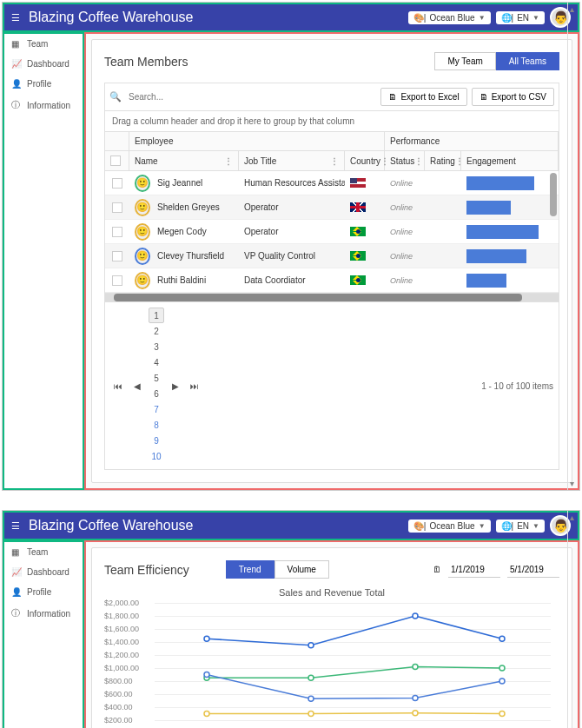 The height and width of the screenshot is (728, 582). What do you see at coordinates (443, 161) in the screenshot?
I see `col-rating: Rating⋮` at bounding box center [443, 161].